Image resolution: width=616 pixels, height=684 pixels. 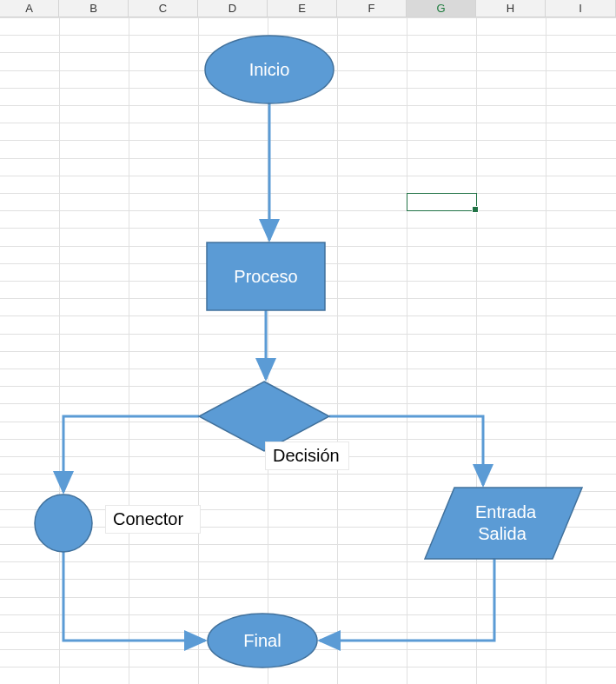 What do you see at coordinates (63, 523) in the screenshot?
I see `shape-conector` at bounding box center [63, 523].